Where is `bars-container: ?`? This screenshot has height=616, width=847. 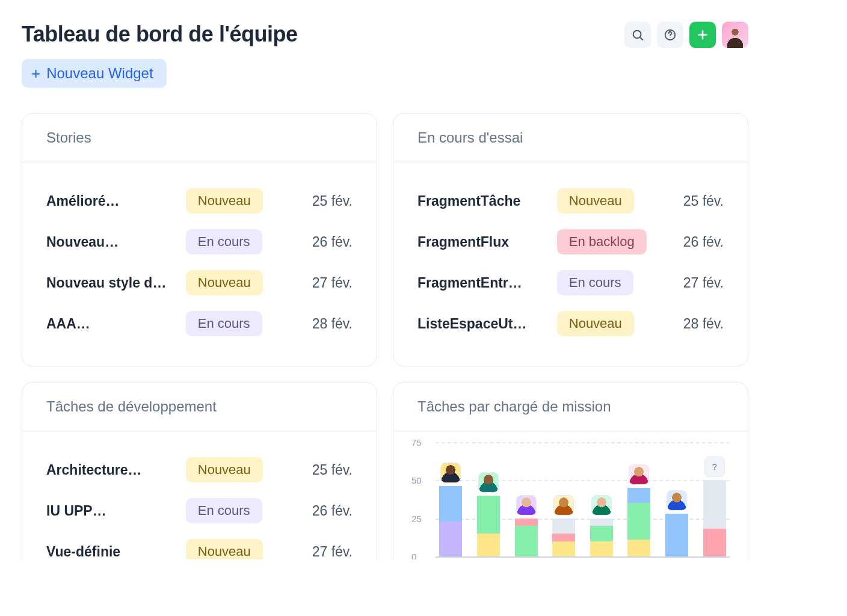
bars-container: ? is located at coordinates (582, 499).